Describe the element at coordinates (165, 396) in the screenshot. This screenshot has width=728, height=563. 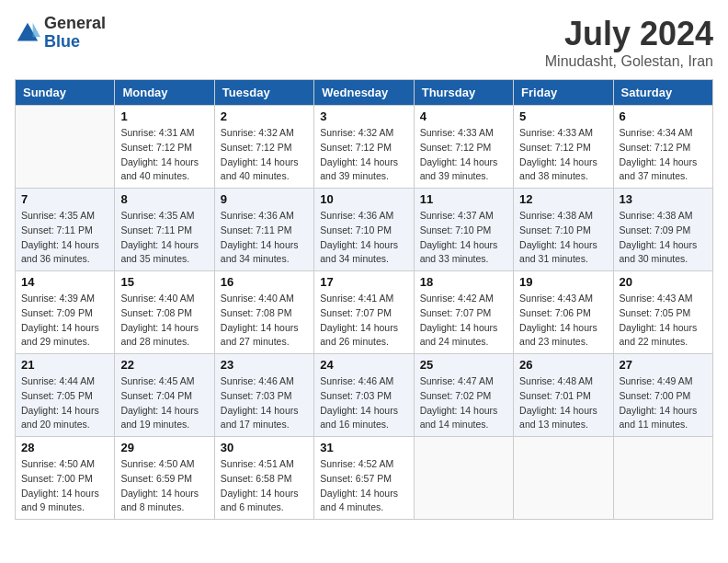
I see `calendar-cell: 22Sunrise: 4:45 AMSunset: 7:04 PMDayligh…` at that location.